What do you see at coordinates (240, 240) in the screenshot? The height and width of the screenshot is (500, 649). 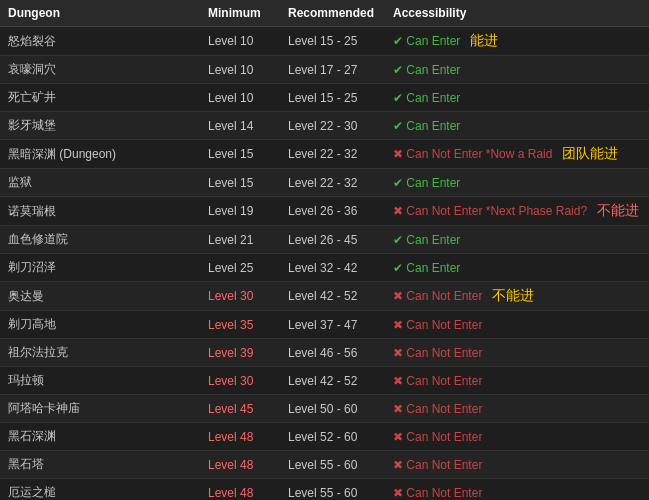 I see `minimum-level: Level 21` at bounding box center [240, 240].